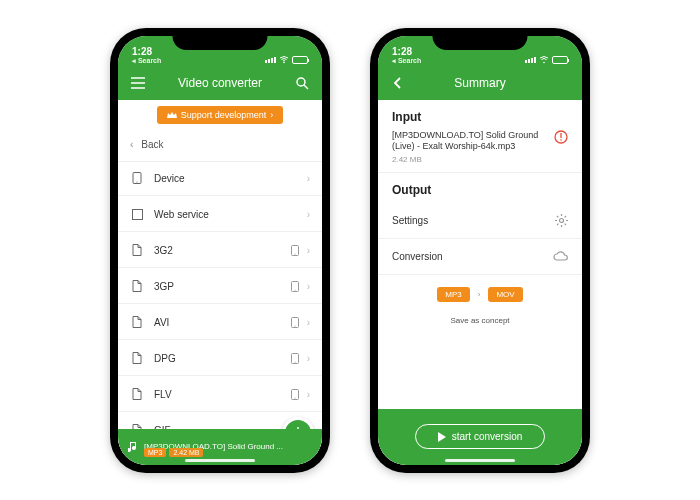  What do you see at coordinates (220, 287) in the screenshot?
I see `format-row: 3GP›` at bounding box center [220, 287].